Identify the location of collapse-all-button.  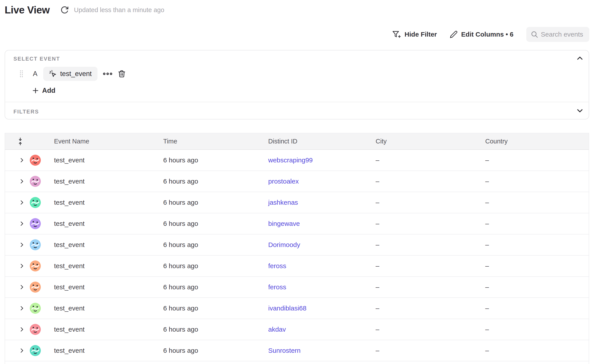
(20, 142).